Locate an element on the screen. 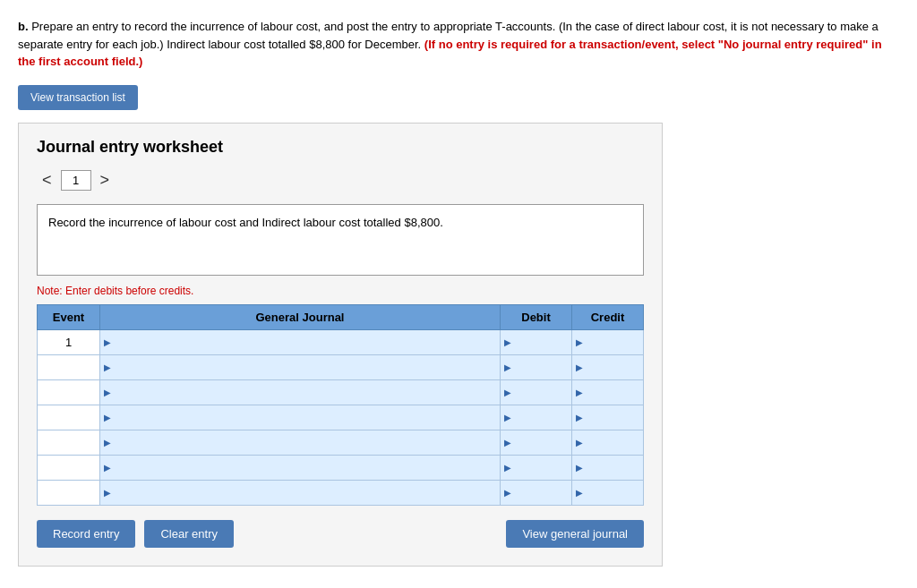 The height and width of the screenshot is (588, 917). clear-entry-button: Clear entry is located at coordinates (189, 533).